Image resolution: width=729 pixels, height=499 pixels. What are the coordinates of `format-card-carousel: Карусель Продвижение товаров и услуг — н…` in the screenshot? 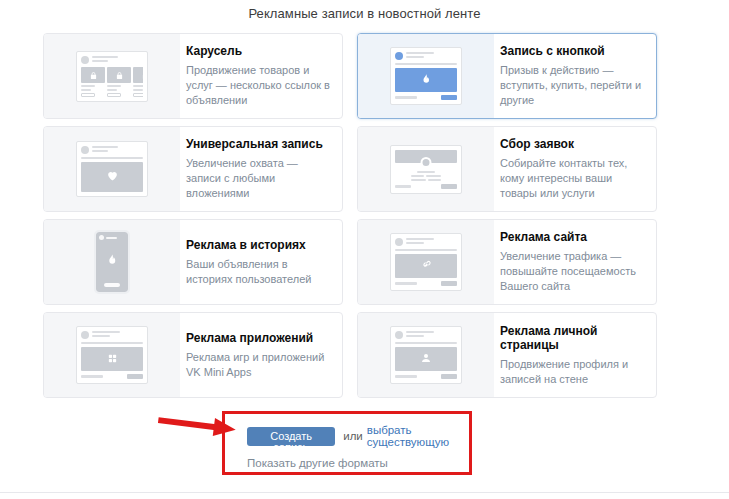 It's located at (193, 76).